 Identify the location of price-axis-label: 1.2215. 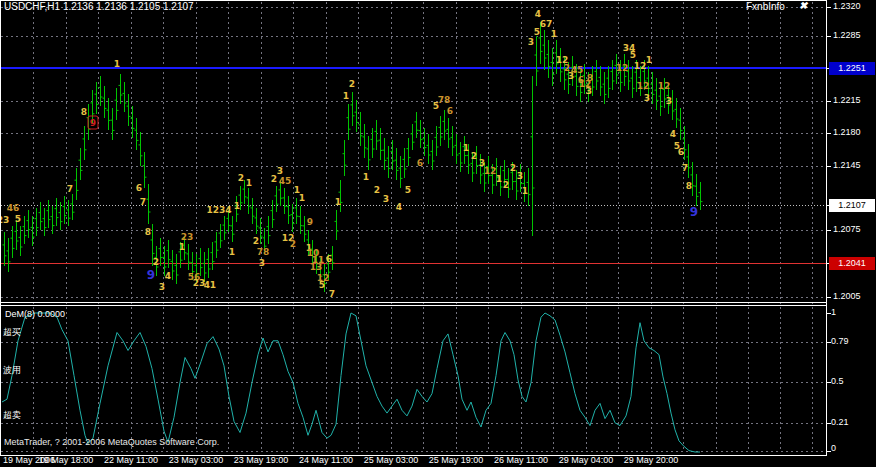
(847, 100).